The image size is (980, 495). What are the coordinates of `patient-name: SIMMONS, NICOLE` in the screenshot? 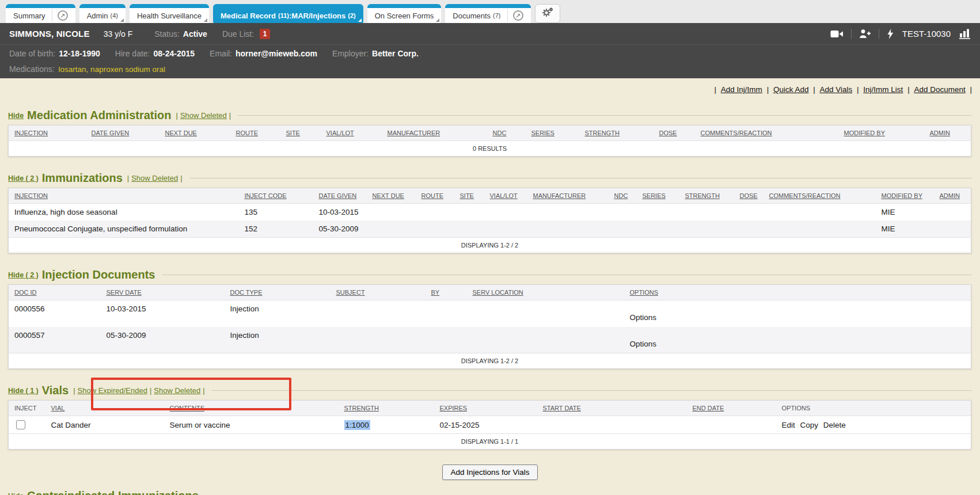 It's located at (50, 33).